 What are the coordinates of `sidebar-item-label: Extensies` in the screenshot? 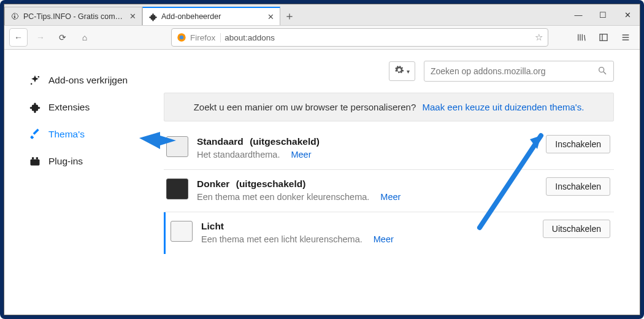 It's located at (69, 107).